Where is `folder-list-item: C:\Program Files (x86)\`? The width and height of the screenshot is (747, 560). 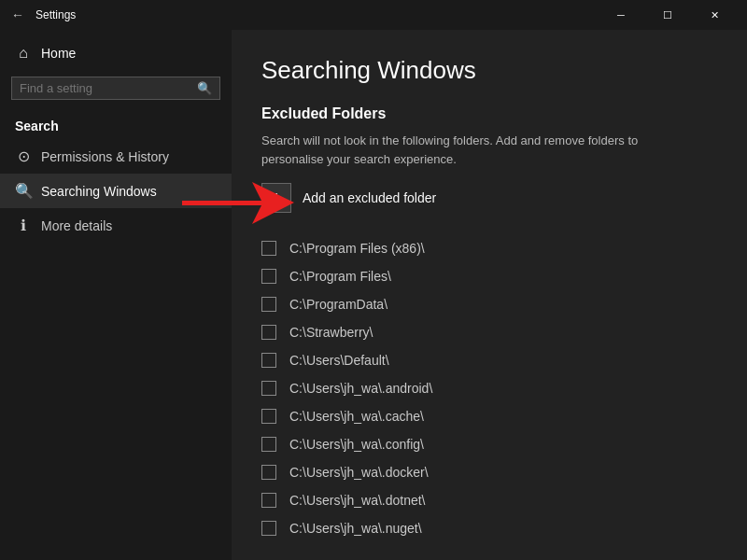 folder-list-item: C:\Program Files (x86)\ is located at coordinates (489, 248).